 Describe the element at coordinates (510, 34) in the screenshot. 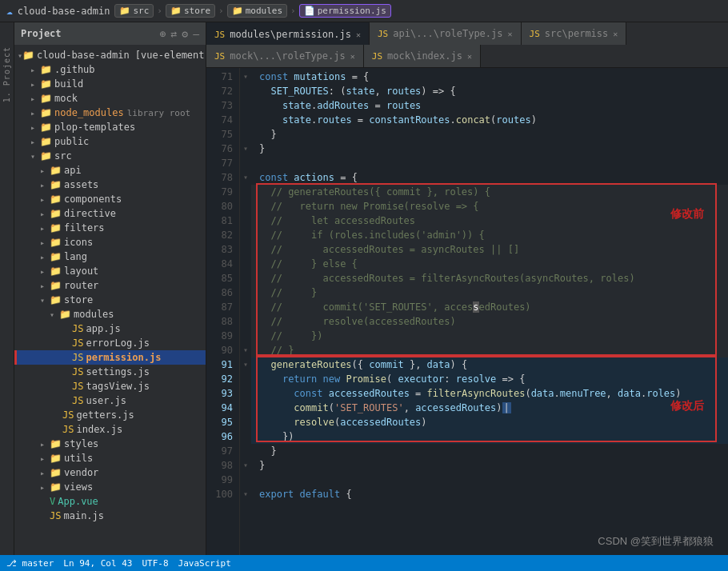

I see `tab-close-roletype: ✕` at that location.